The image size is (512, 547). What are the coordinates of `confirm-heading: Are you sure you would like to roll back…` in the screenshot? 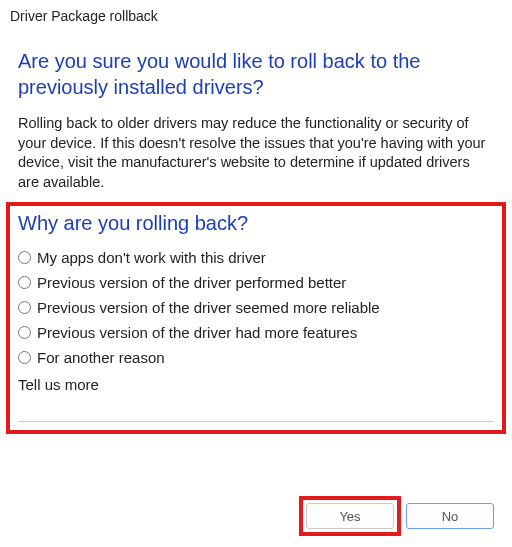 It's located at (256, 74).